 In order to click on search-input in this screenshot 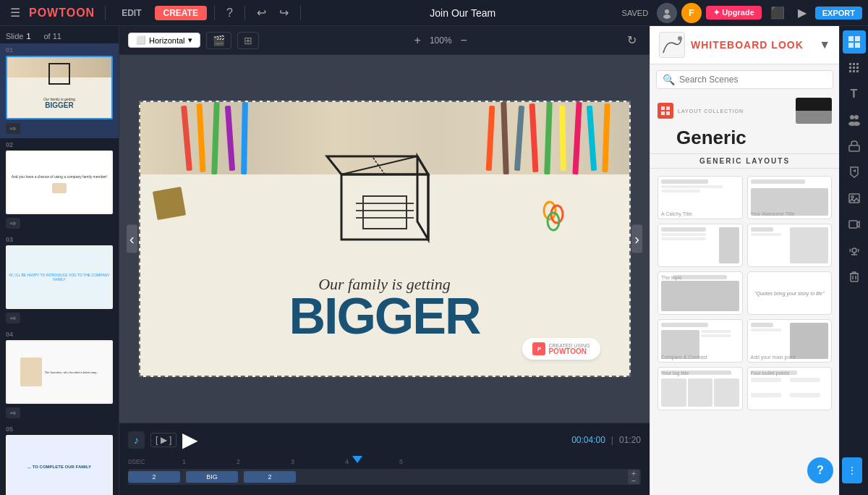, I will do `click(753, 80)`.